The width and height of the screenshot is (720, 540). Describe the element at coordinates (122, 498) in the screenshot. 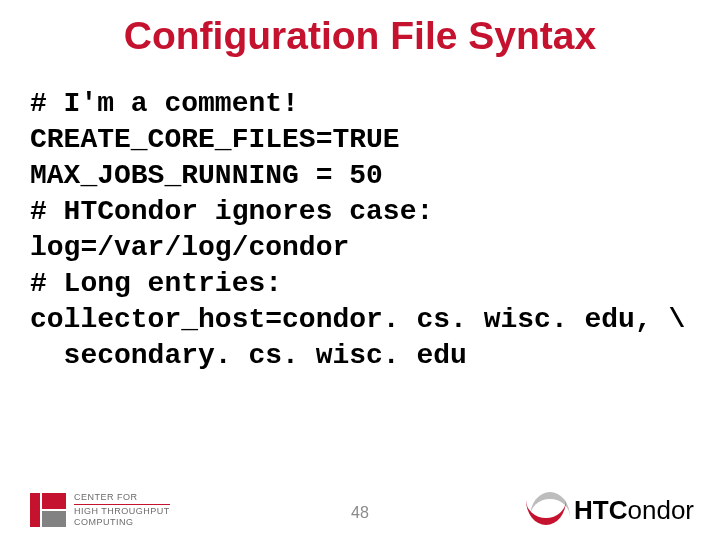

I see `chtc-logo-text-1: CENTER FOR` at that location.